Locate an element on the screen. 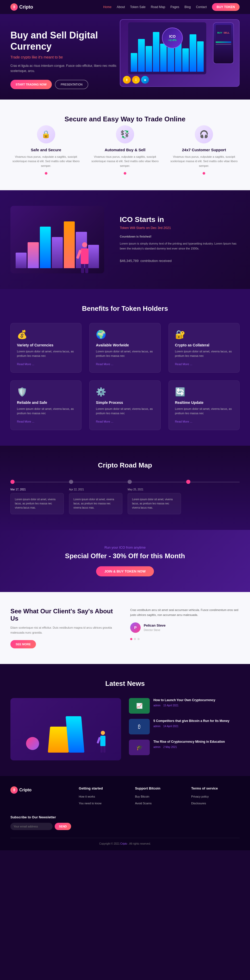 This screenshot has width=250, height=980. roadmap-desc-2: Lorem ipsum dolor sit amet, viverra lacu… is located at coordinates (154, 504).